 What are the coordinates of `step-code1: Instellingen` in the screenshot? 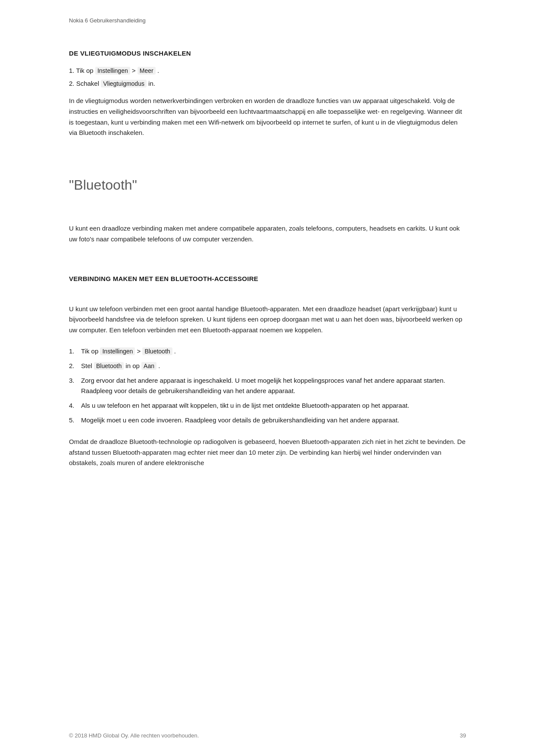 It's located at (117, 351).